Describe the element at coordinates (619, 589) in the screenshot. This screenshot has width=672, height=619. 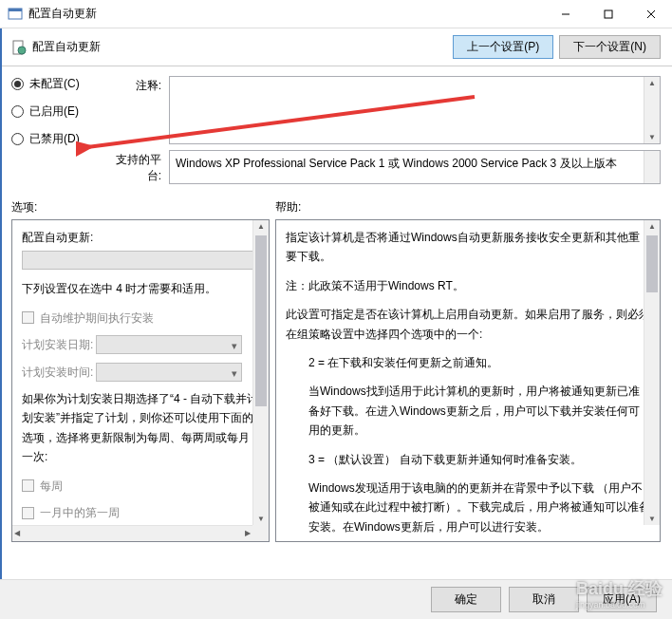
I see `watermark-brand: Baidu 经验` at that location.